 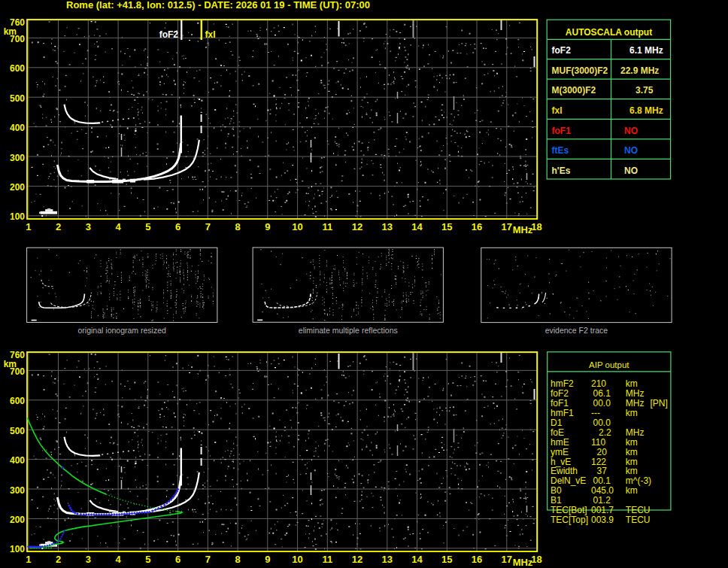 What do you see at coordinates (17, 187) in the screenshot?
I see `svg-text: 200` at bounding box center [17, 187].